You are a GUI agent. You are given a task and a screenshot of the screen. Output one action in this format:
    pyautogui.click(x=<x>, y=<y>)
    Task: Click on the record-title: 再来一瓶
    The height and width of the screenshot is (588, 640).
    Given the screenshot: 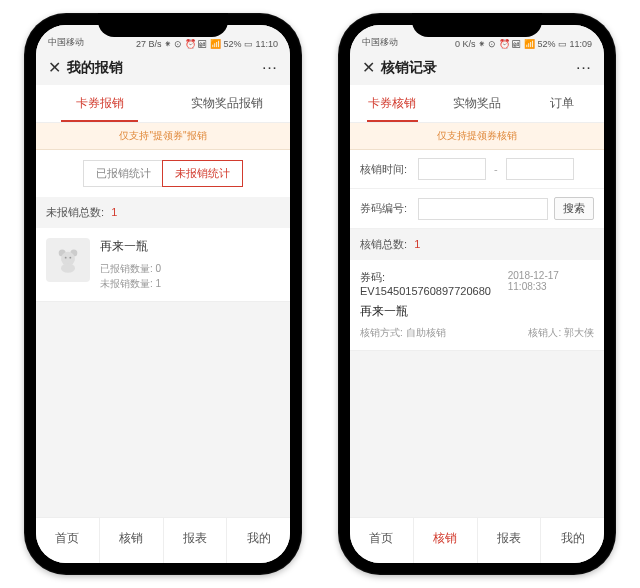 What is the action you would take?
    pyautogui.click(x=384, y=312)
    